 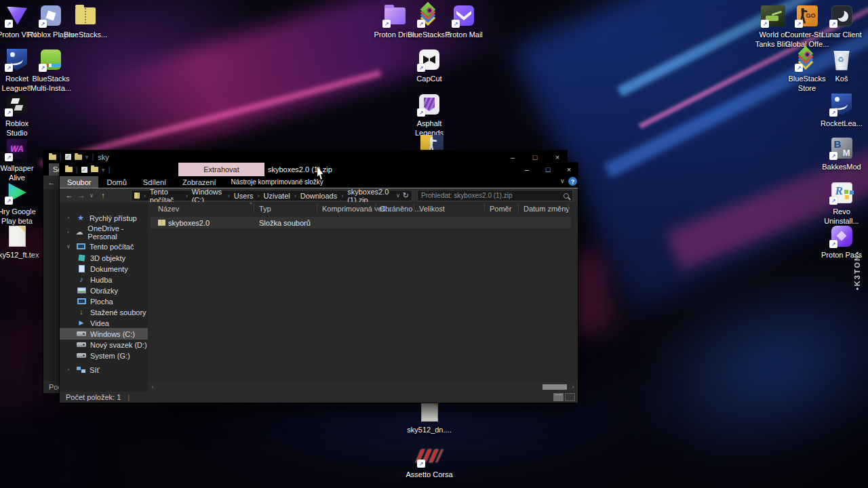 I want to click on tab-soubor: Soubor, so click(x=79, y=182).